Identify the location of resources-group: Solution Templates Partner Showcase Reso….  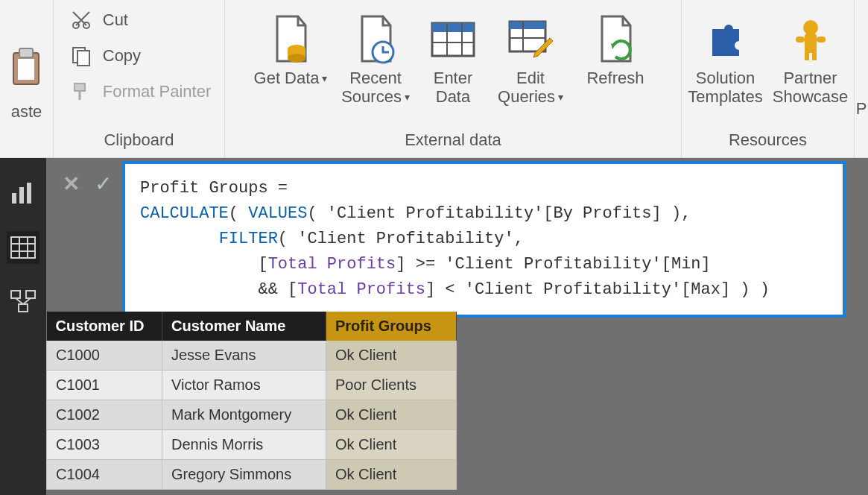
(768, 79).